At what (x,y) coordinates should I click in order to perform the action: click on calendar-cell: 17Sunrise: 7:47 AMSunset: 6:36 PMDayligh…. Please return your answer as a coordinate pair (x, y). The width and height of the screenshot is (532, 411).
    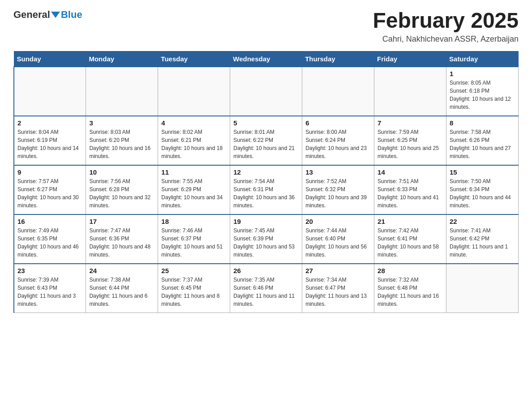
    Looking at the image, I should click on (122, 239).